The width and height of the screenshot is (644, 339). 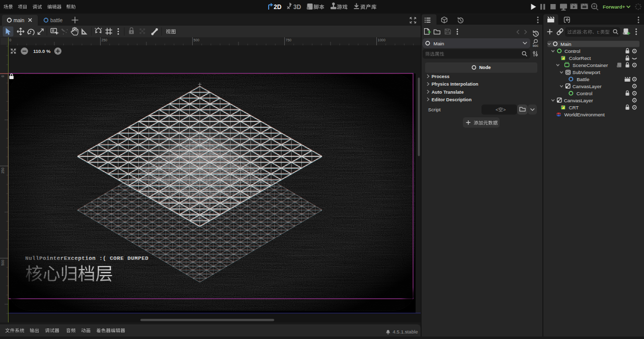 I want to click on svg-text: Node, so click(x=485, y=67).